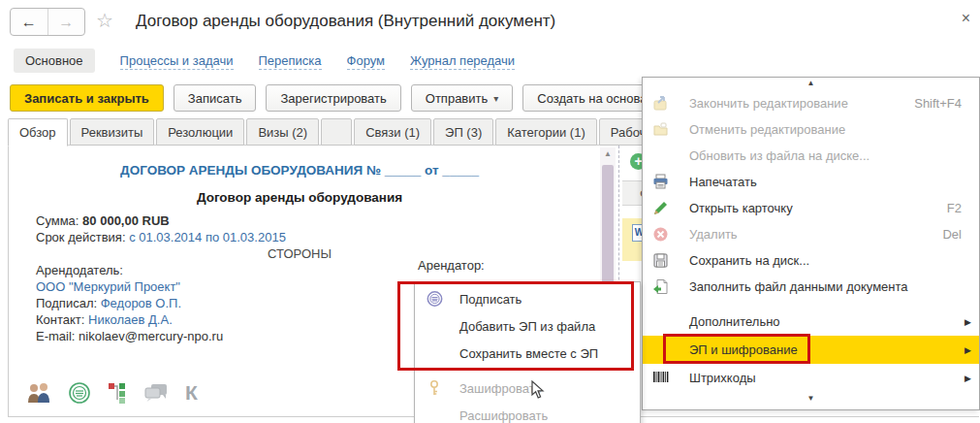  I want to click on close-icon: ×, so click(965, 18).